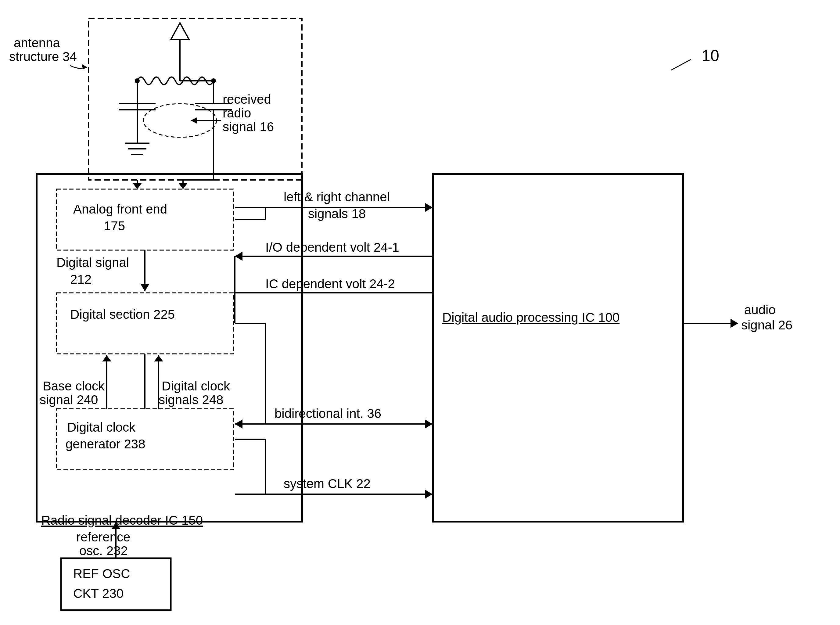 The height and width of the screenshot is (625, 840). I want to click on svg-text: 212, so click(81, 279).